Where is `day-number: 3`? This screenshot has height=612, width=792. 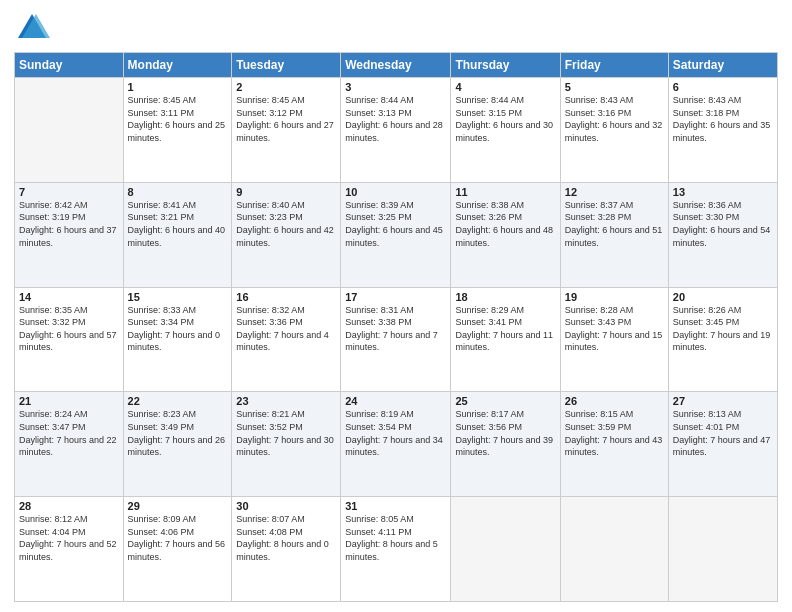 day-number: 3 is located at coordinates (396, 87).